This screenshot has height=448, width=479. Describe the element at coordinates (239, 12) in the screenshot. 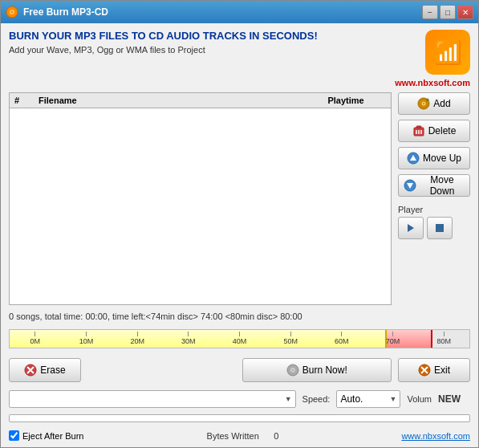

I see `title-bar: Free Burn MP3-CD − □ ✕` at that location.